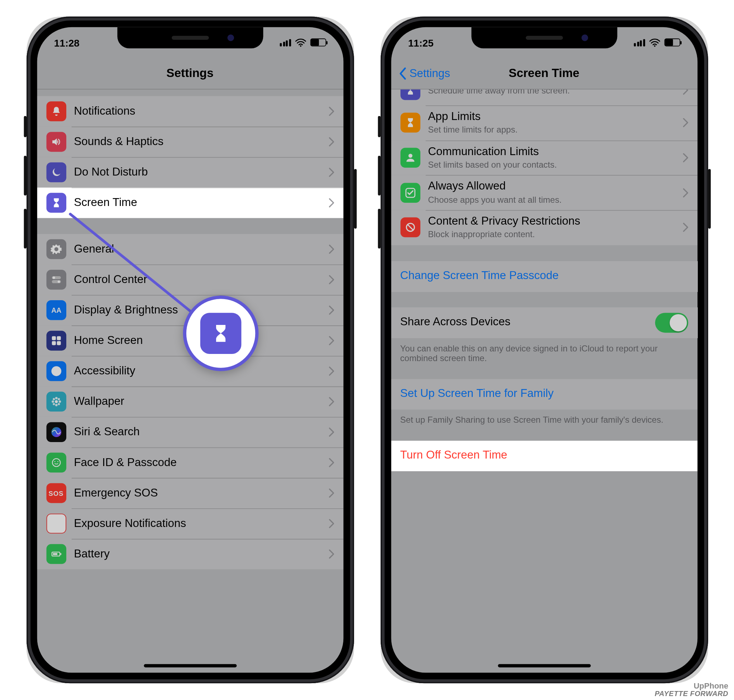 The image size is (734, 700). What do you see at coordinates (56, 463) in the screenshot?
I see `faceid-icon` at bounding box center [56, 463].